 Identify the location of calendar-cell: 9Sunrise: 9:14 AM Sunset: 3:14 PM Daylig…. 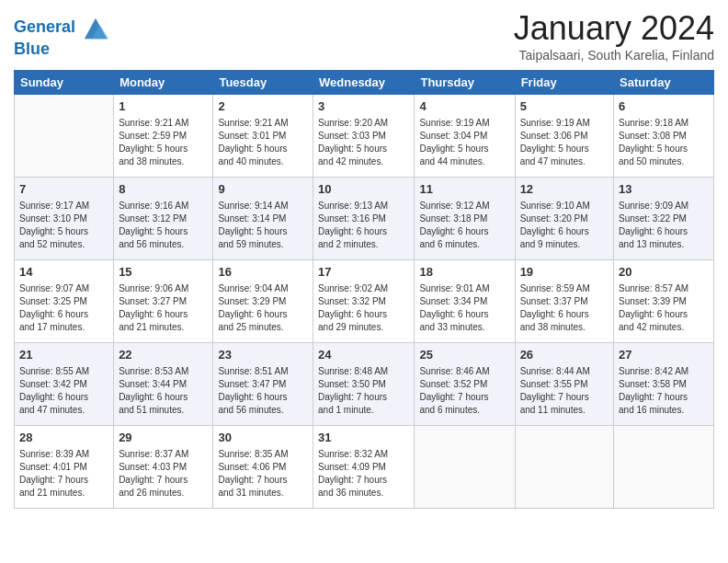
(263, 219).